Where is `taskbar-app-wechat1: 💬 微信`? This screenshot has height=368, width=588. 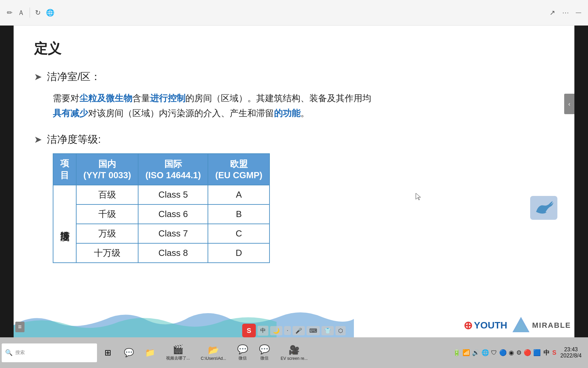 taskbar-app-wechat1: 💬 微信 is located at coordinates (243, 353).